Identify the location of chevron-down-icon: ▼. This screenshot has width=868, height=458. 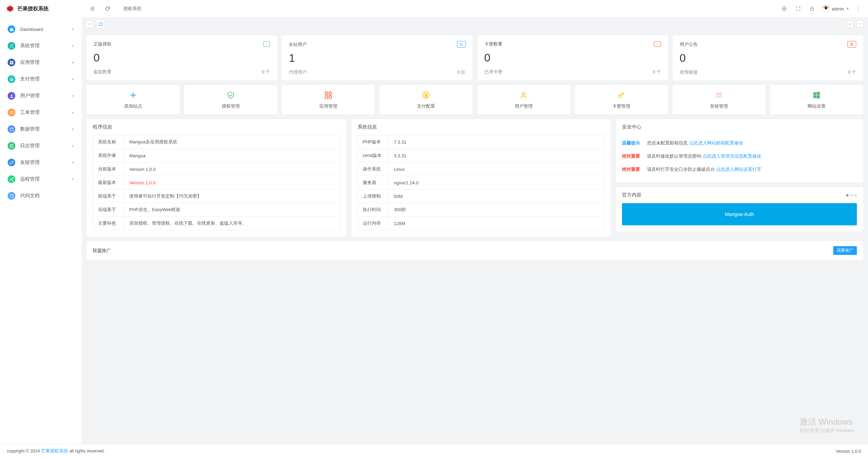
(848, 9).